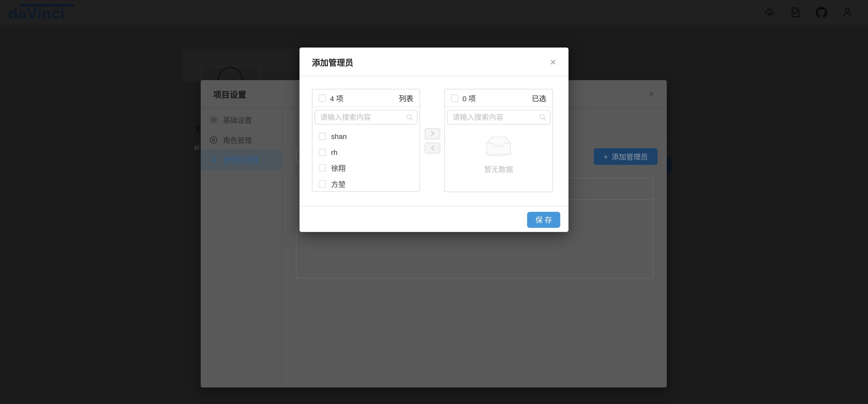 The width and height of the screenshot is (868, 404). Describe the element at coordinates (553, 62) in the screenshot. I see `close-icon: ×` at that location.